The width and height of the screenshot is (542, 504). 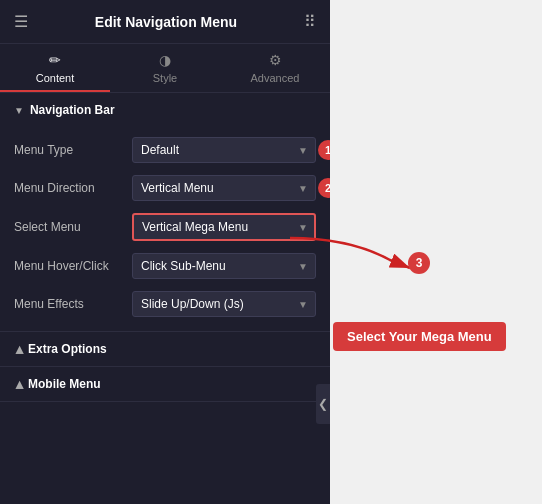 I want to click on panel-title: Edit Navigation Menu, so click(x=166, y=22).